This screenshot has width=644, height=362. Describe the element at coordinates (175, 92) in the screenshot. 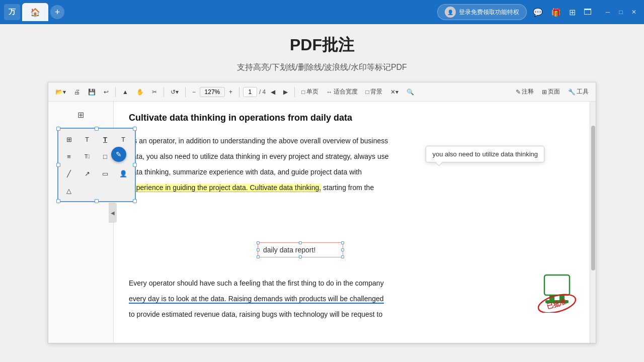

I see `undo-button: ↺▾` at that location.